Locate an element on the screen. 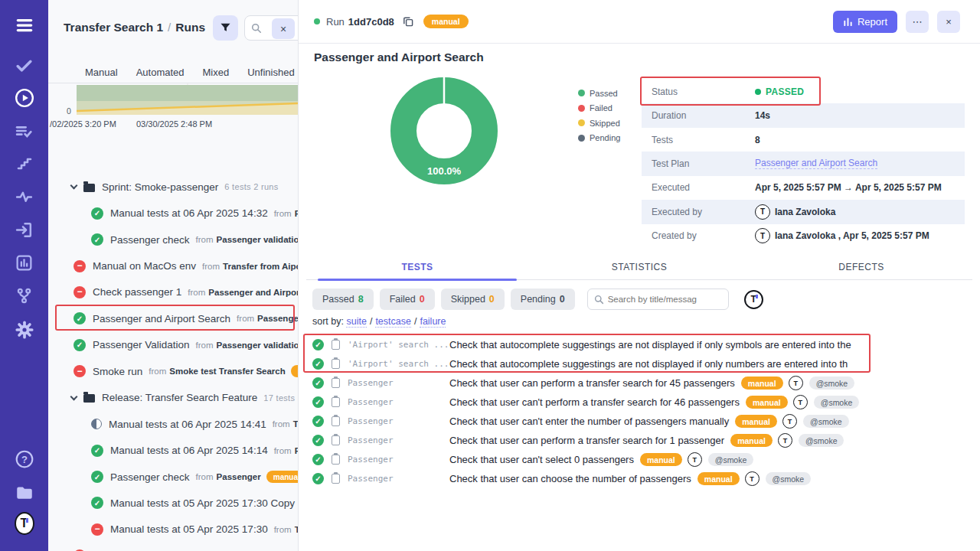 The height and width of the screenshot is (551, 980). sort-by-testcase: testcase is located at coordinates (394, 321).